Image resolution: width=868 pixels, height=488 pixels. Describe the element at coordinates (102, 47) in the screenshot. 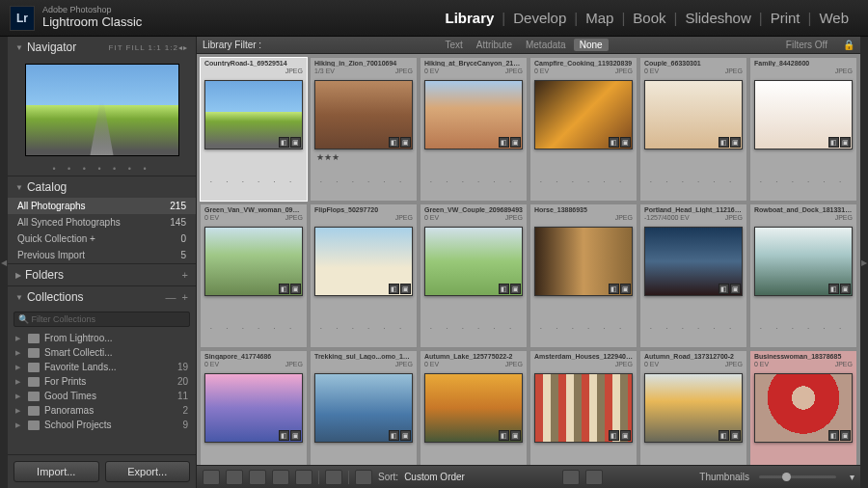

I see `navigator-header: ▼NavigatorFIT FILL 1:1 1:2◂▸` at that location.